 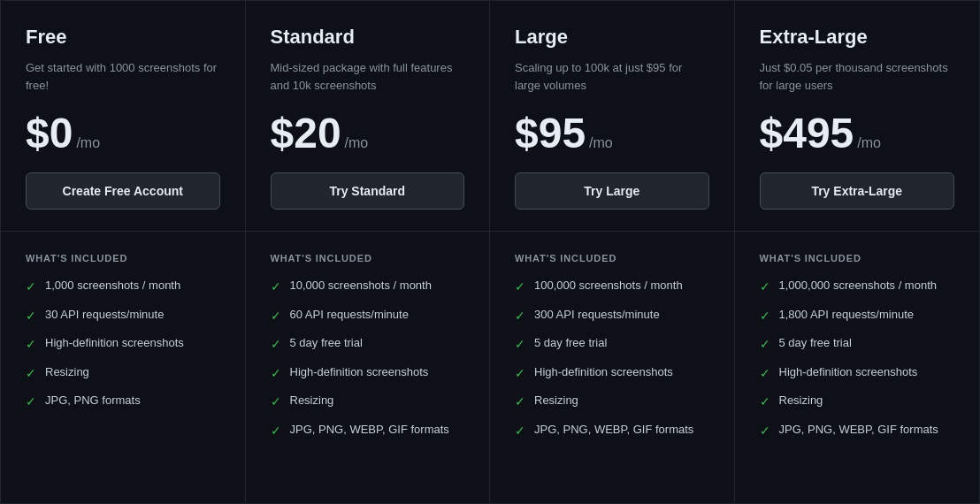 I want to click on plan-name-standard: Standard, so click(x=368, y=37).